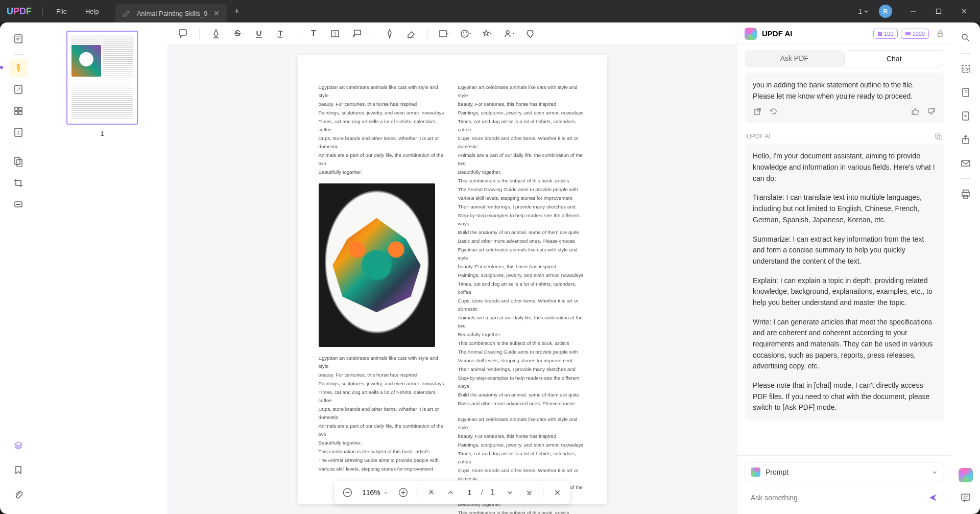 Image resolution: width=980 pixels, height=514 pixels. What do you see at coordinates (915, 111) in the screenshot?
I see `thumbs-up-icon` at bounding box center [915, 111].